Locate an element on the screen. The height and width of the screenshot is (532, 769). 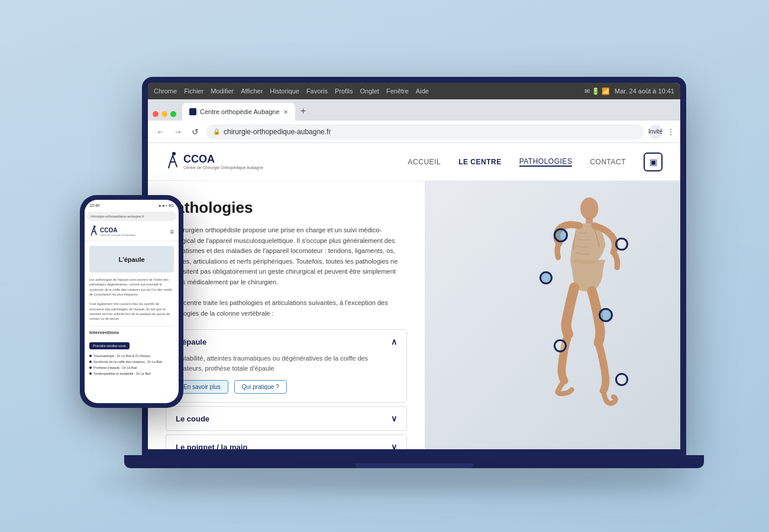
accordion-epaule-buttons: En savoir plus Qui pratique ? is located at coordinates (286, 387).